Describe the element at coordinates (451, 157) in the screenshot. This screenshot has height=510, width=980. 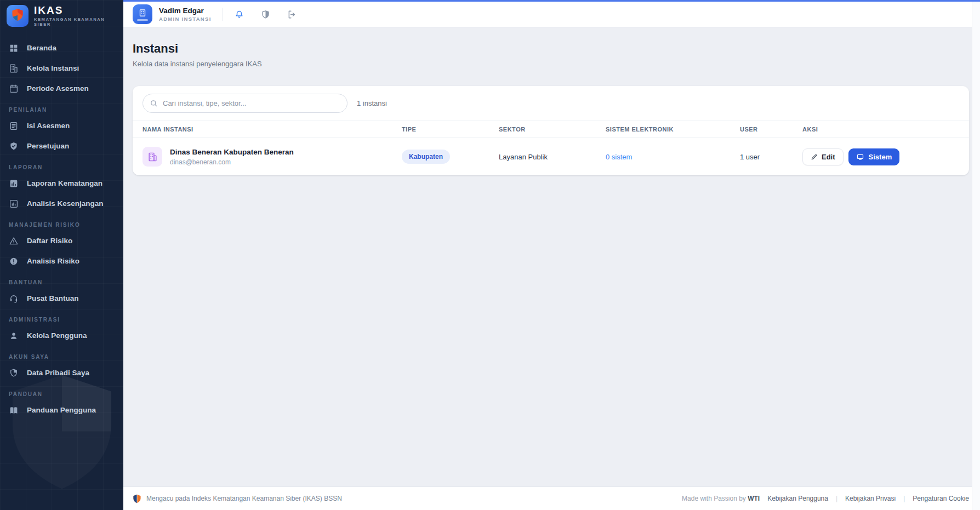
I see `cell-tipe: Kabupaten` at that location.